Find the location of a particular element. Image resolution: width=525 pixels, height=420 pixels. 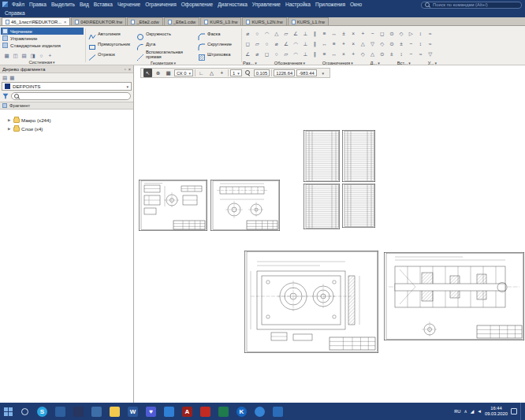

excel-icon is located at coordinates (224, 411).